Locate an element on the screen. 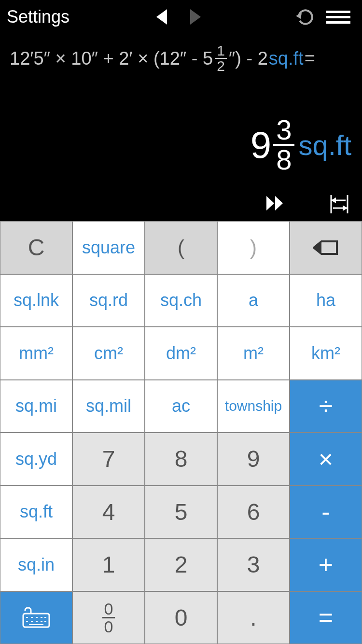 This screenshot has width=362, height=644. nav-left-button is located at coordinates (162, 17).